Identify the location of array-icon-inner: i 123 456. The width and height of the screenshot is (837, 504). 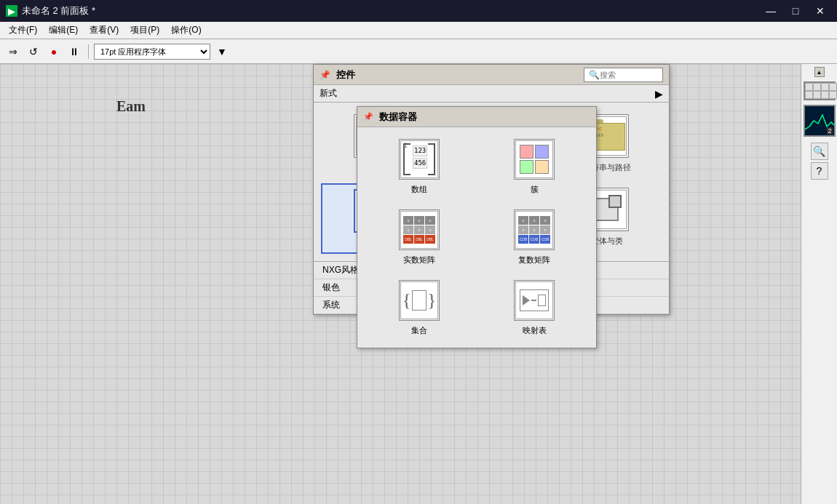
(419, 159).